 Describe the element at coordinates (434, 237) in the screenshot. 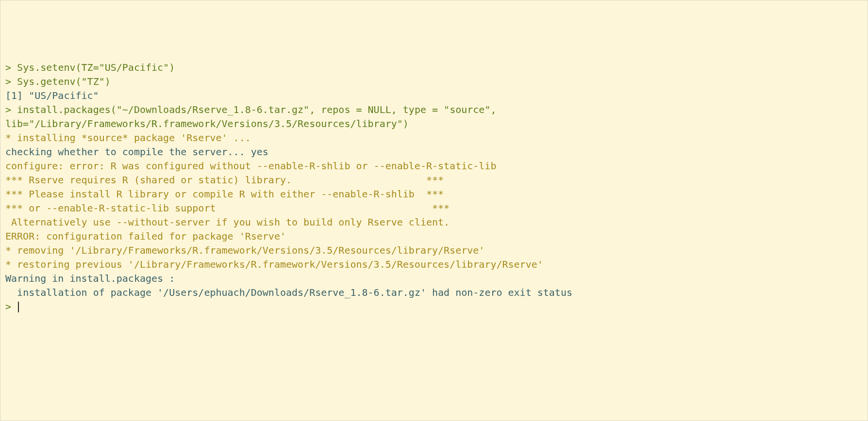

I see `console-line: ERROR: configuration failed for package …` at that location.